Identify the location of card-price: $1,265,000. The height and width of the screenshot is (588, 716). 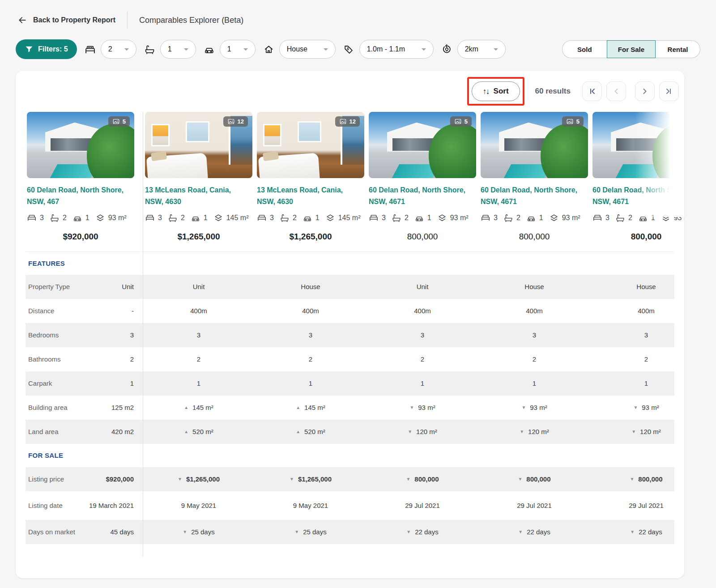
(199, 240).